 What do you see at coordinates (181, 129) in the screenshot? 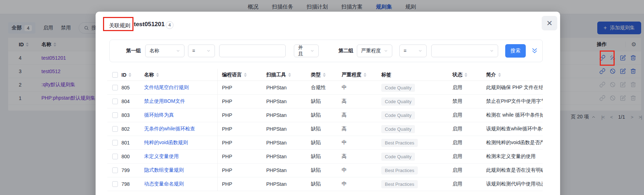
I see `rule-name-cell: 无条件的while循环检查` at bounding box center [181, 129].